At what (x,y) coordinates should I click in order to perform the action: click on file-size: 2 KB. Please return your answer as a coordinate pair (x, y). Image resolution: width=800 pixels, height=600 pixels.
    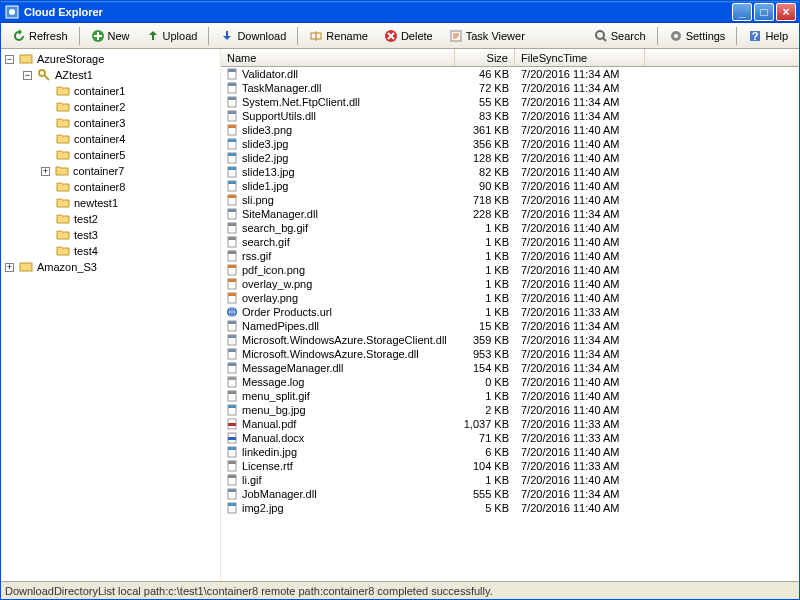
    Looking at the image, I should click on (485, 410).